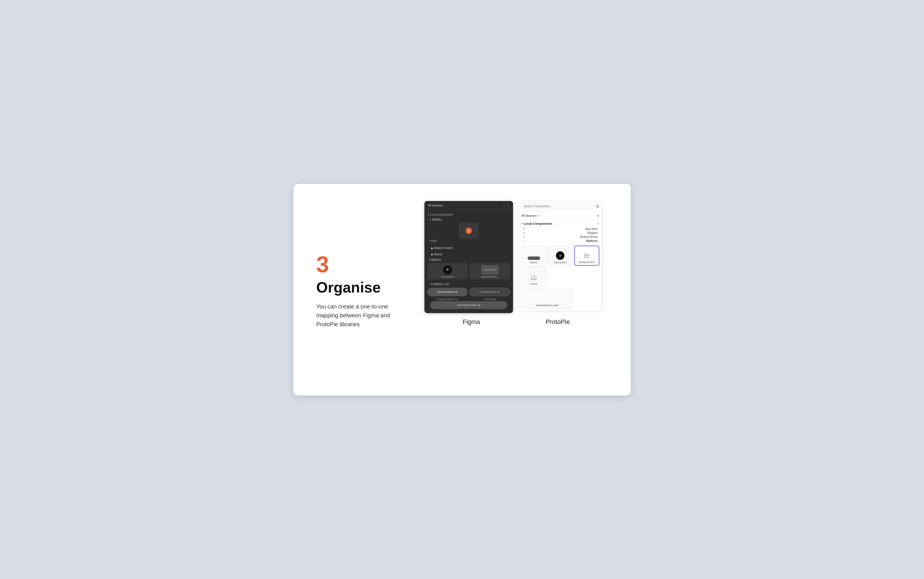 The image size is (924, 579). What do you see at coordinates (490, 299) in the screenshot?
I see `figma-secondary-label: secondary` at bounding box center [490, 299].